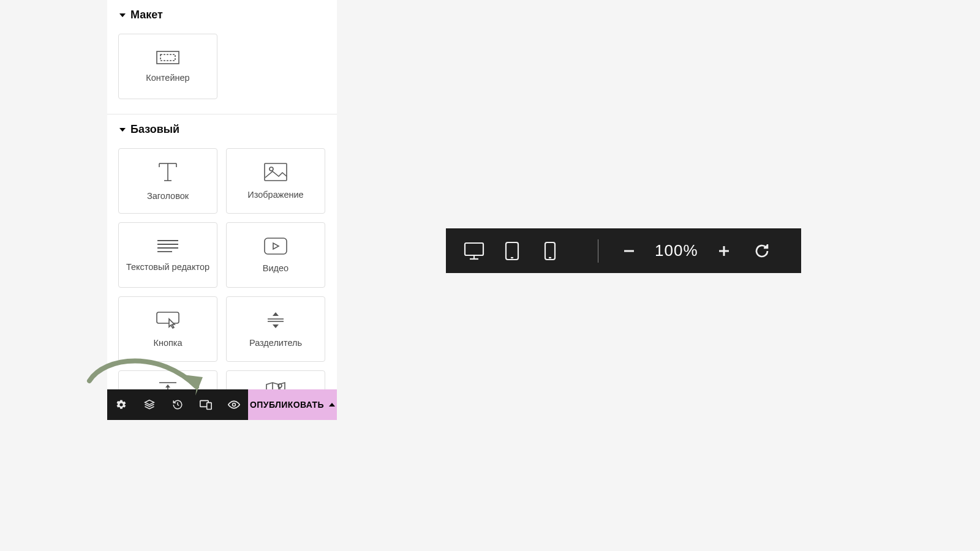 The width and height of the screenshot is (980, 551). I want to click on history-button, so click(178, 405).